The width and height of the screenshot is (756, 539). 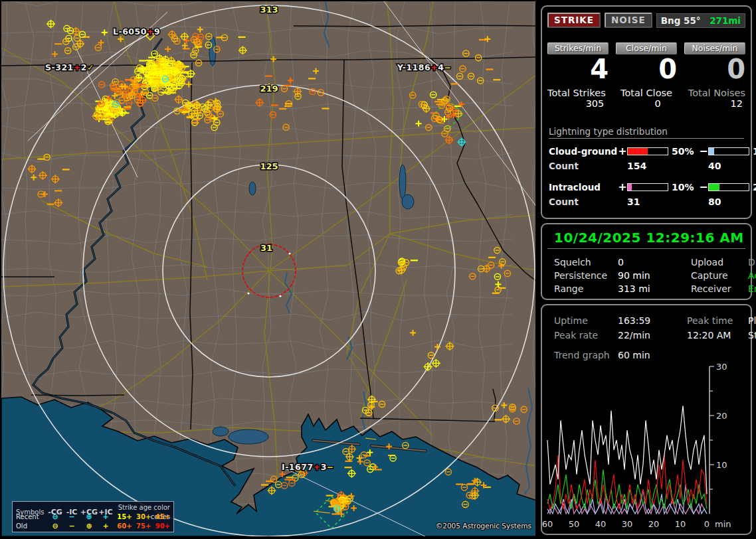 I want to click on cg-minus-bar, so click(x=729, y=151).